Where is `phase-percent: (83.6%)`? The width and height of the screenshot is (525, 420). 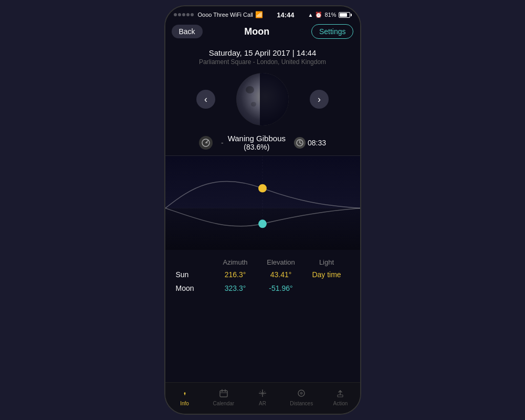
phase-percent: (83.6%) is located at coordinates (257, 147).